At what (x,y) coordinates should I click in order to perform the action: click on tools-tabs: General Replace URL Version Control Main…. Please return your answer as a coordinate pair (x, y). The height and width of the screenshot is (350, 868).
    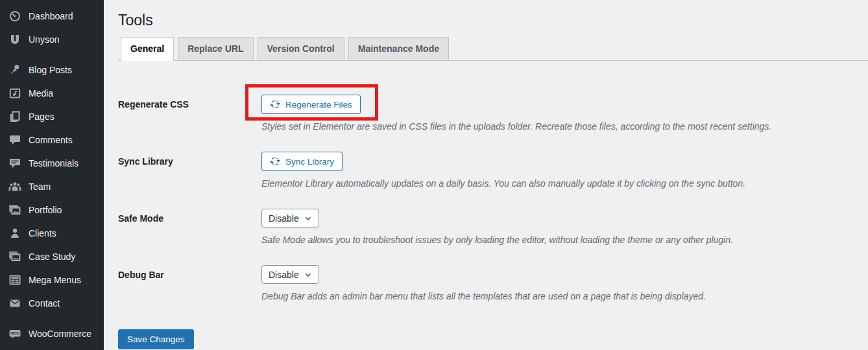
    Looking at the image, I should click on (493, 49).